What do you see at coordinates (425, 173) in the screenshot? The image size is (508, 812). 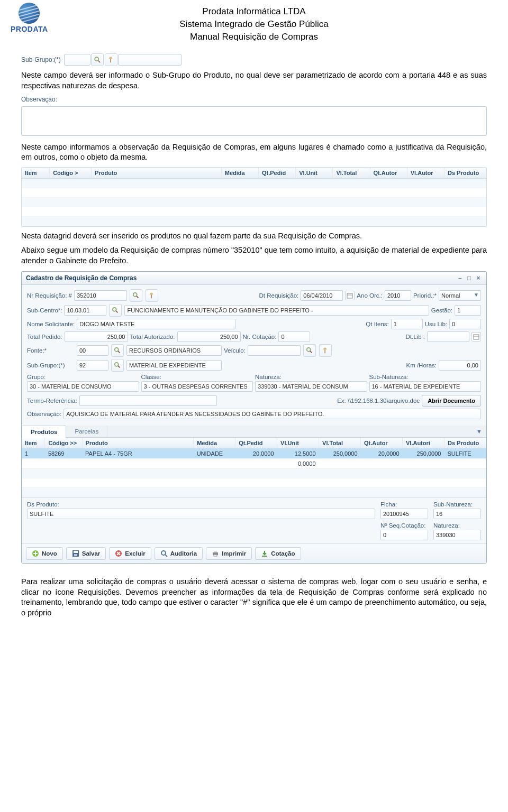 I see `col-vlautor: Vl.Autor` at bounding box center [425, 173].